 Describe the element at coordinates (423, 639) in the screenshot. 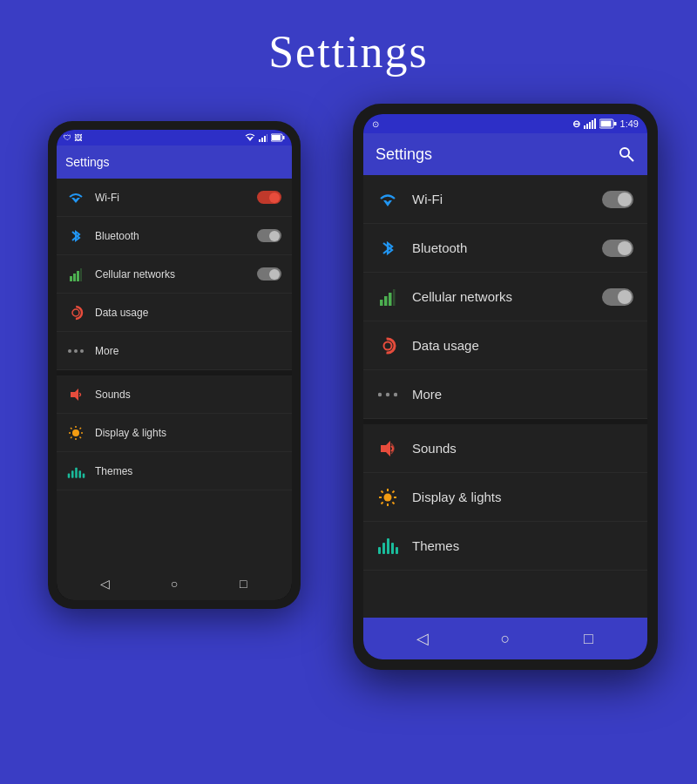

I see `back-nav-icon-large: ◁` at that location.